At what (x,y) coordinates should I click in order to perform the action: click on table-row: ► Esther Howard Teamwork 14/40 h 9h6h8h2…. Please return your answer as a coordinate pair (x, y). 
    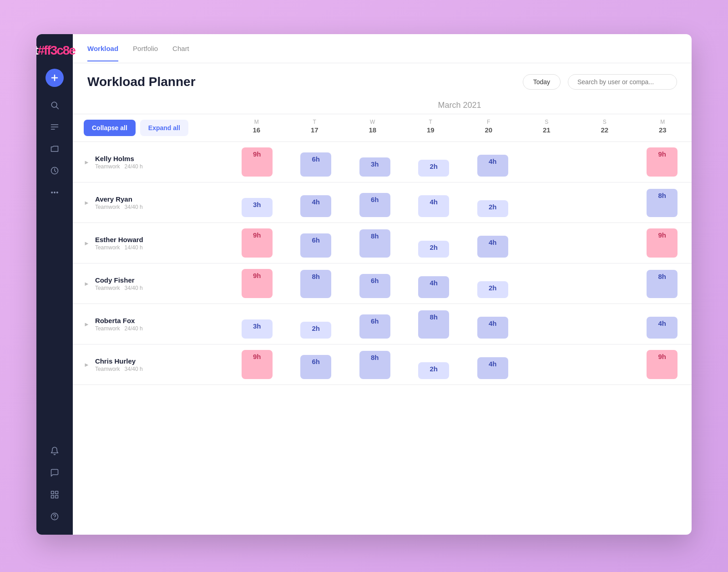
    Looking at the image, I should click on (382, 243).